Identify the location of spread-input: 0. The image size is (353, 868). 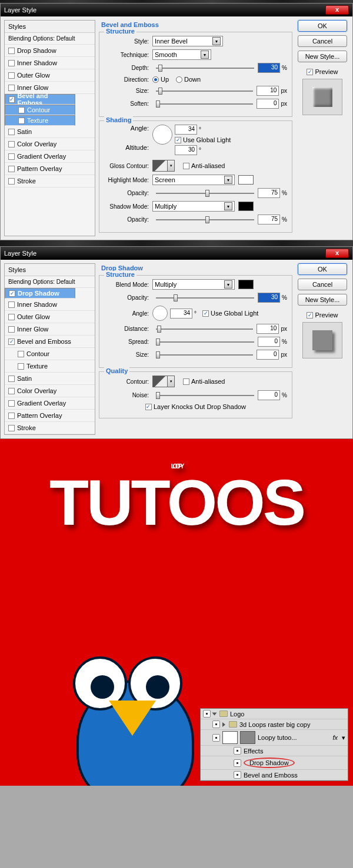
(269, 342).